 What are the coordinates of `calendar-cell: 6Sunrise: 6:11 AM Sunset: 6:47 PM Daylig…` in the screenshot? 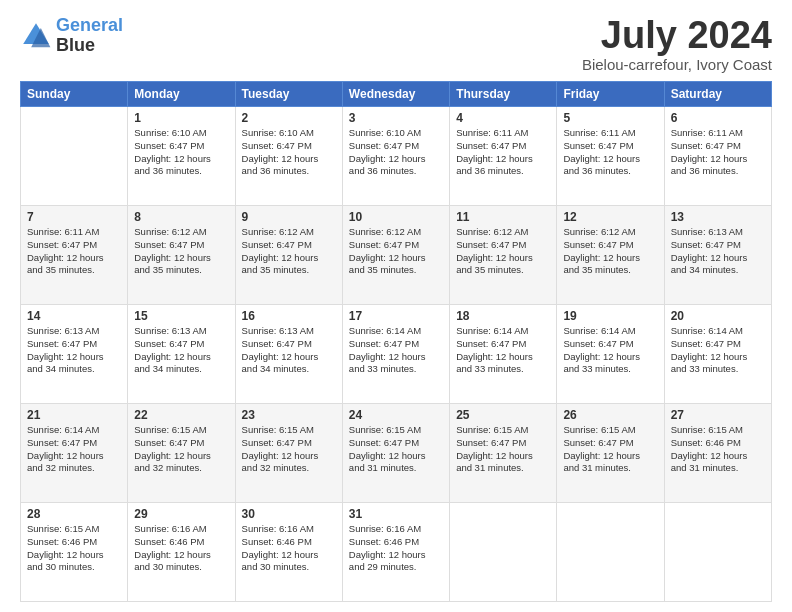 It's located at (718, 156).